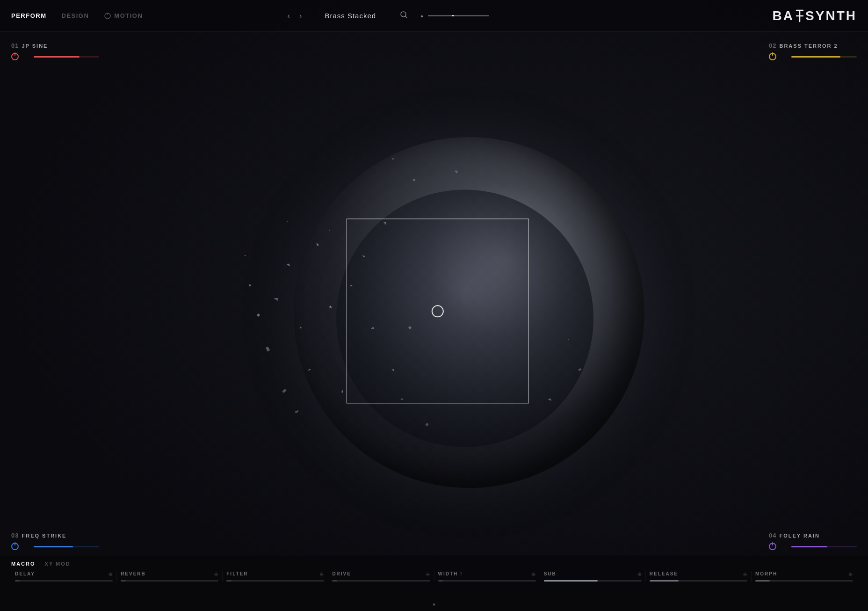  I want to click on layer-2-fader-fill, so click(816, 57).